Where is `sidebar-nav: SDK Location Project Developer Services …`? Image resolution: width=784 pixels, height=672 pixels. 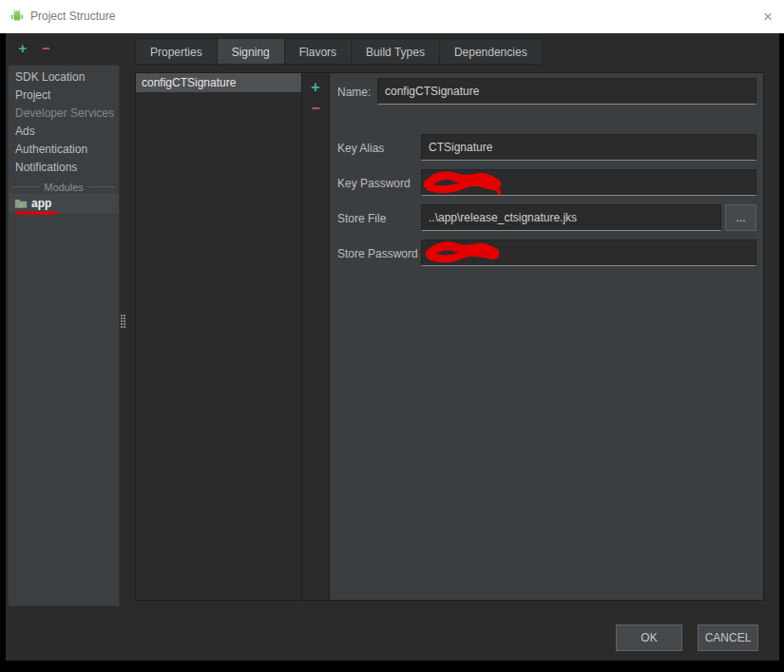 sidebar-nav: SDK Location Project Developer Services … is located at coordinates (64, 336).